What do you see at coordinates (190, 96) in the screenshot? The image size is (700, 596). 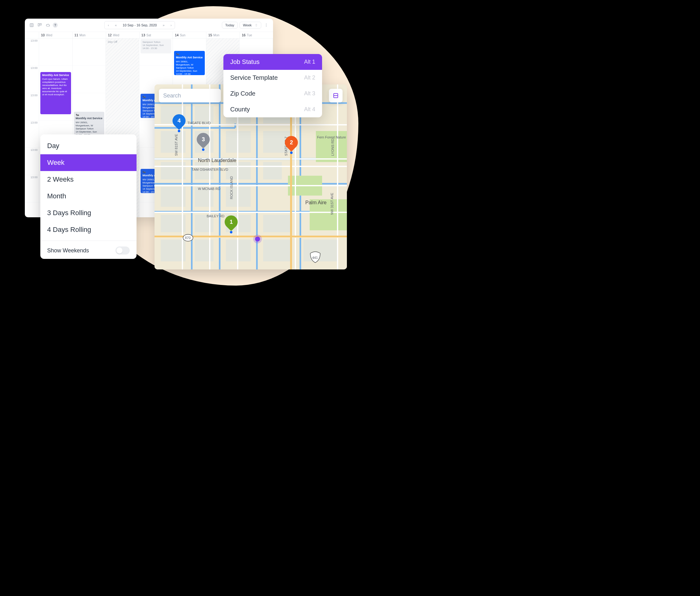 I see `map-search` at bounding box center [190, 96].